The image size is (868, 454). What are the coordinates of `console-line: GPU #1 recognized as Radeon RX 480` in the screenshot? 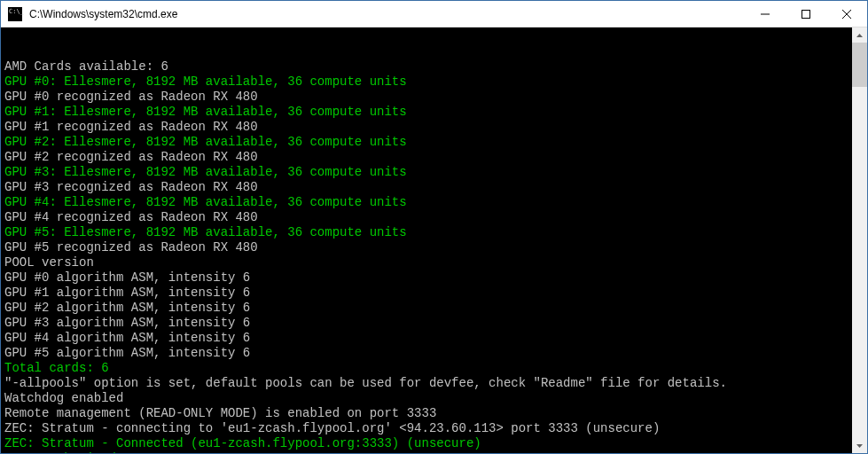 It's located at (434, 128).